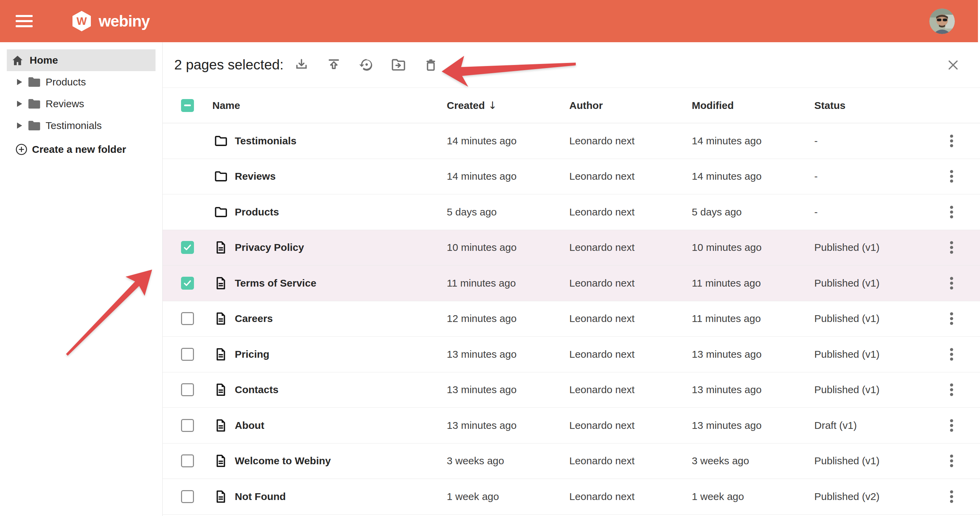  Describe the element at coordinates (571, 283) in the screenshot. I see `table-row: Terms of Service 11 minutes ago Leonardo…` at that location.